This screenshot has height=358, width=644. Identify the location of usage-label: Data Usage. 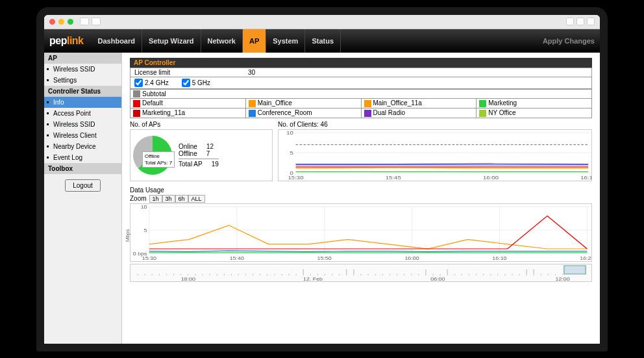
(361, 190).